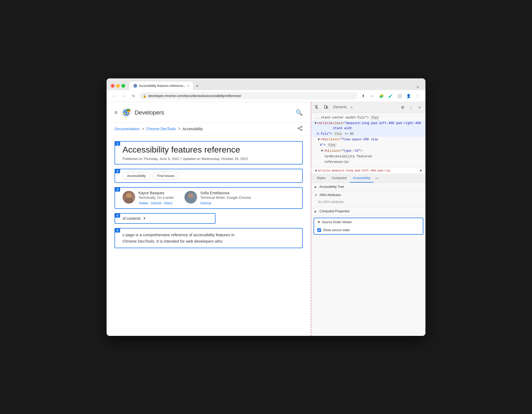  What do you see at coordinates (137, 176) in the screenshot?
I see `accessibility-tab-button: Accessibility` at bounding box center [137, 176].